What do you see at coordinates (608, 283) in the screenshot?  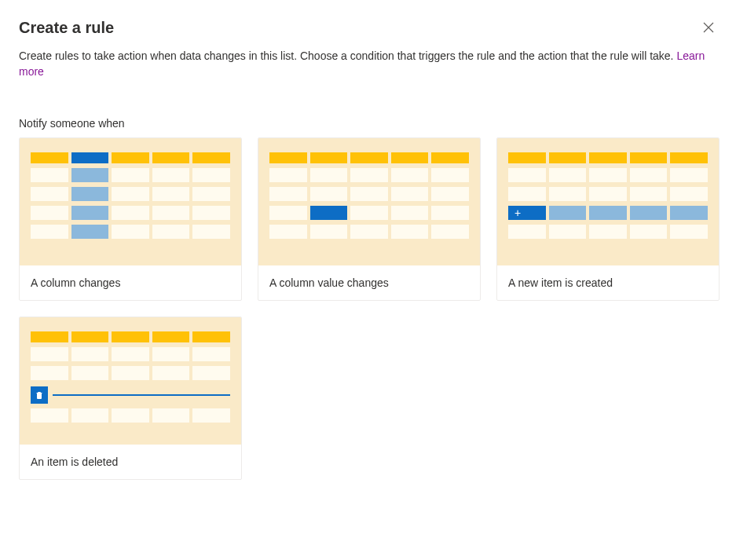 I see `card-label: A new item is created` at bounding box center [608, 283].